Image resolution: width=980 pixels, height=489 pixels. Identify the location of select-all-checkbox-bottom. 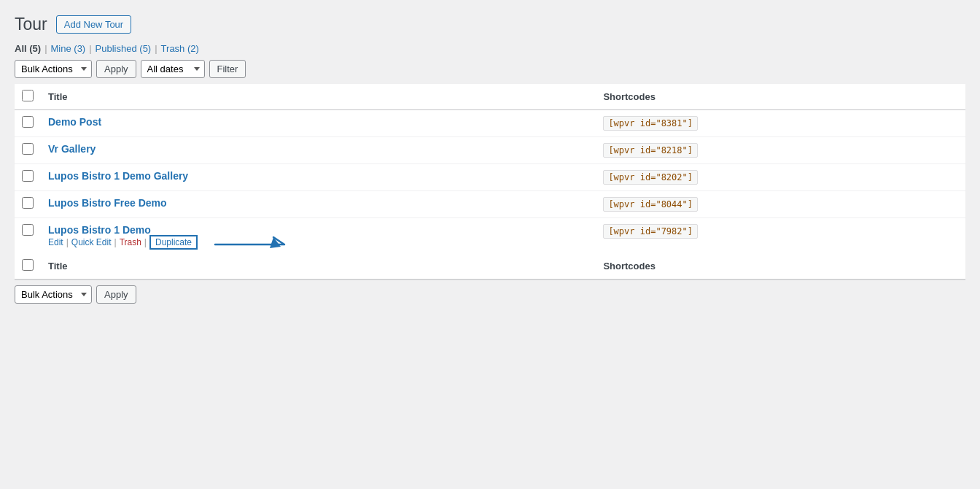
(28, 265).